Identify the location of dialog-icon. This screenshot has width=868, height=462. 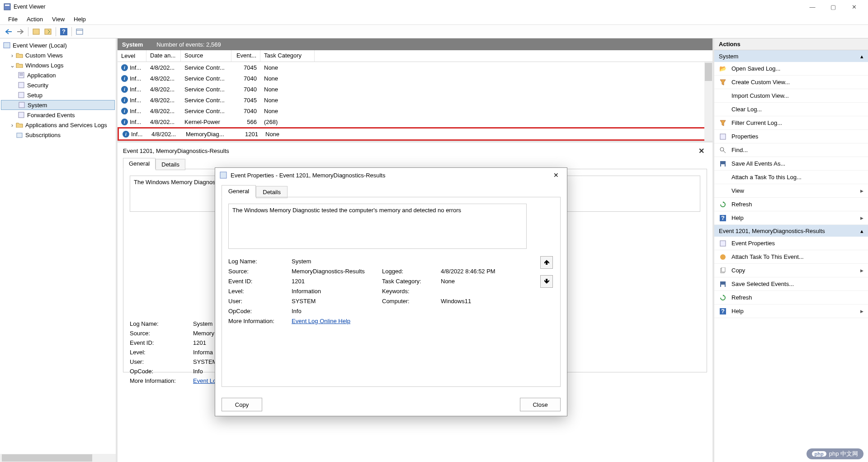
(223, 175).